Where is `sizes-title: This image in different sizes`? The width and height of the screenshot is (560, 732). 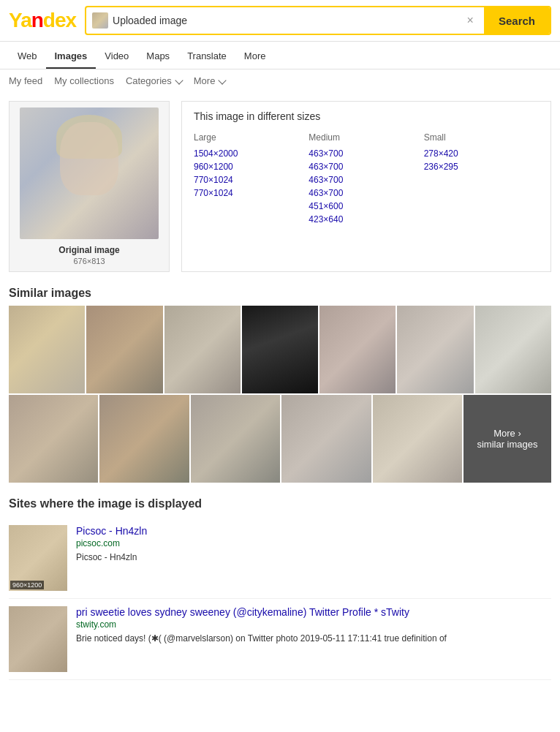 sizes-title: This image in different sizes is located at coordinates (366, 116).